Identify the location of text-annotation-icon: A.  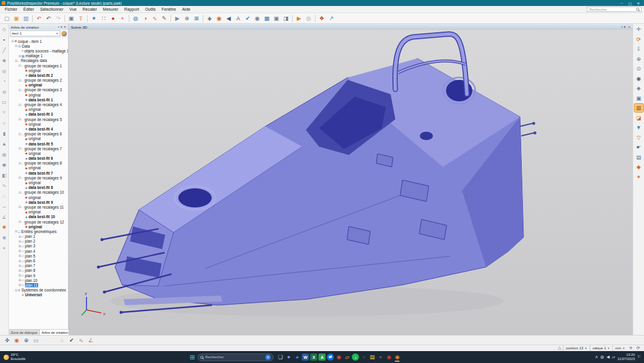
(239, 18).